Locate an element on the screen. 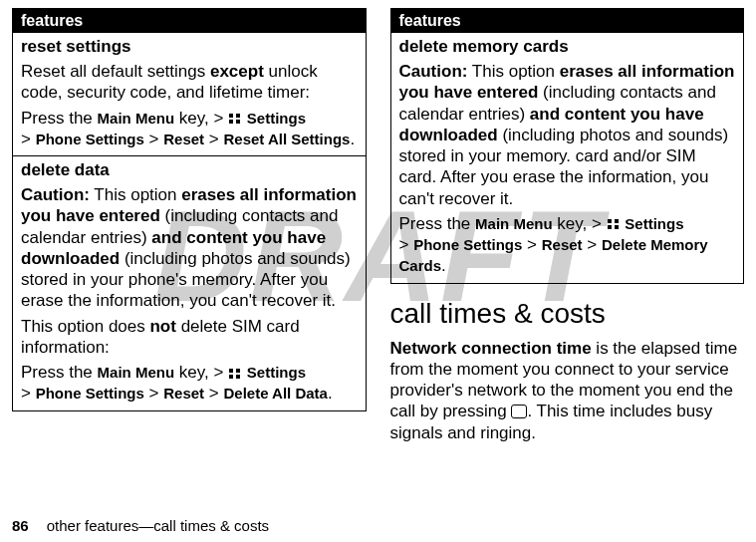  text: This option does is located at coordinates (86, 327).